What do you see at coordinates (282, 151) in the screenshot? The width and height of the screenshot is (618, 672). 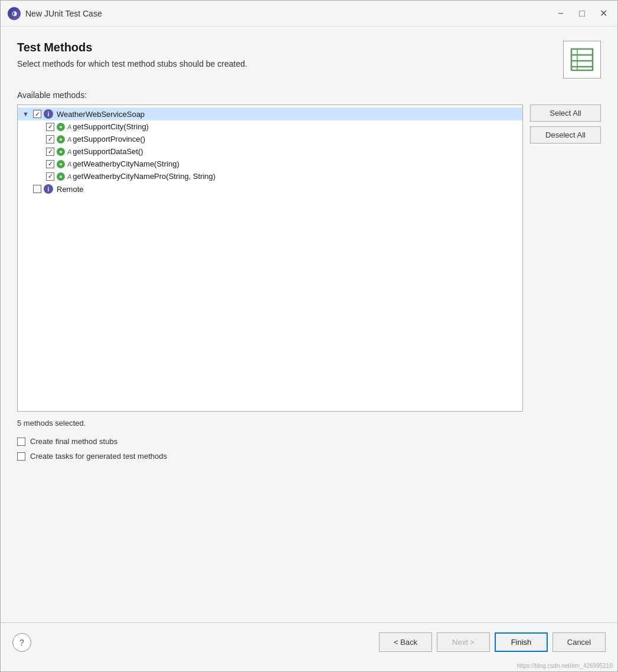 I see `tree-item-3: ● A getSupportDataSet()` at bounding box center [282, 151].